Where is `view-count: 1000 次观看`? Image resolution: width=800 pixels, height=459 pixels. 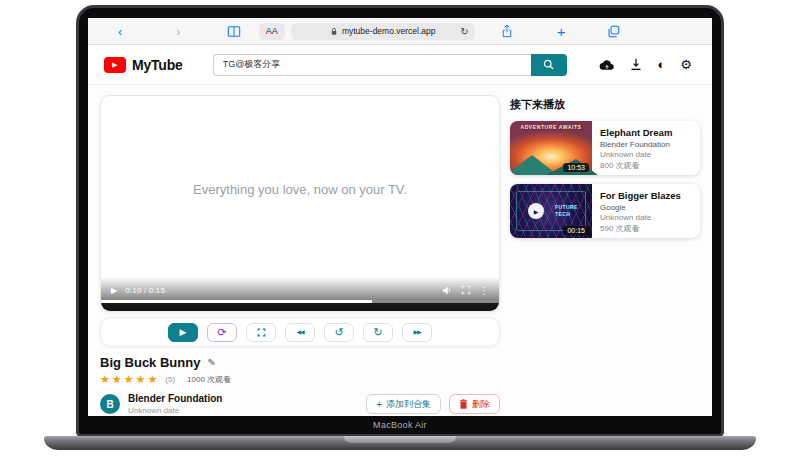
view-count: 1000 次观看 is located at coordinates (209, 380).